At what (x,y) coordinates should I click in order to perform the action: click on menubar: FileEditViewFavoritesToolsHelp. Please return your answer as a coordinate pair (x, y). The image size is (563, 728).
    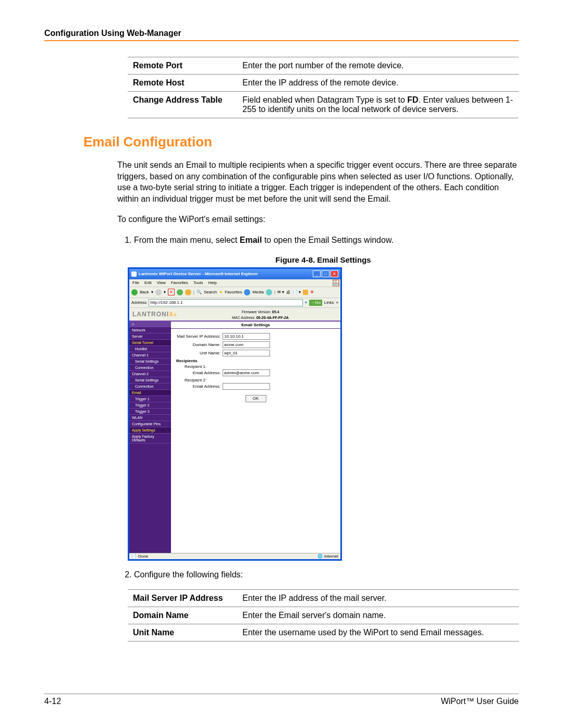
    Looking at the image, I should click on (230, 283).